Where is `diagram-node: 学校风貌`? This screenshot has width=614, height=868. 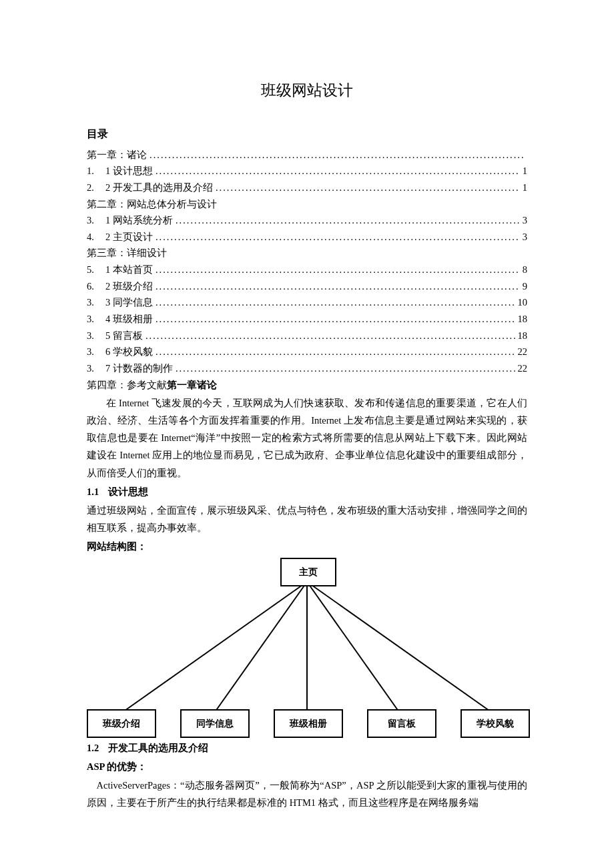
diagram-node: 学校风貌 is located at coordinates (495, 723).